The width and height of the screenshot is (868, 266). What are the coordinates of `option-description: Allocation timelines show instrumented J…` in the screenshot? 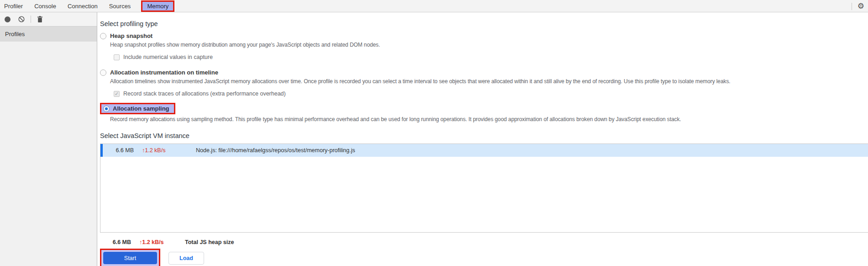 It's located at (489, 81).